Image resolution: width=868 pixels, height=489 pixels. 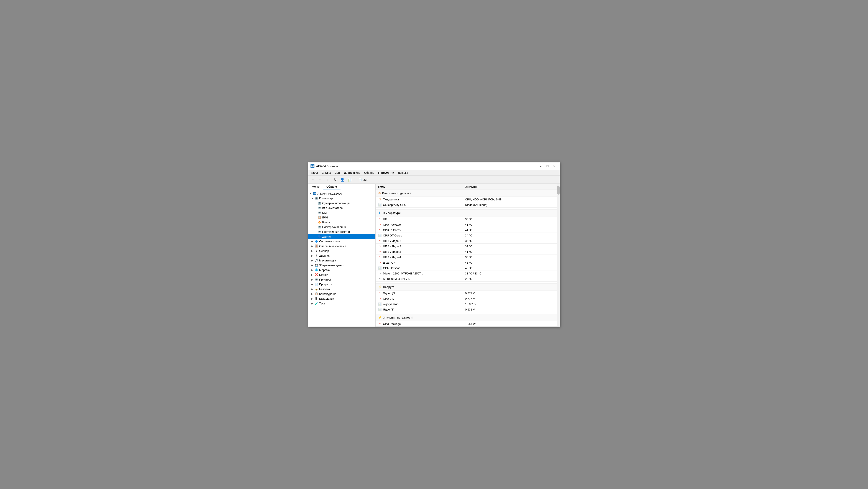 I want to click on menu-view: Вигляд, so click(x=327, y=173).